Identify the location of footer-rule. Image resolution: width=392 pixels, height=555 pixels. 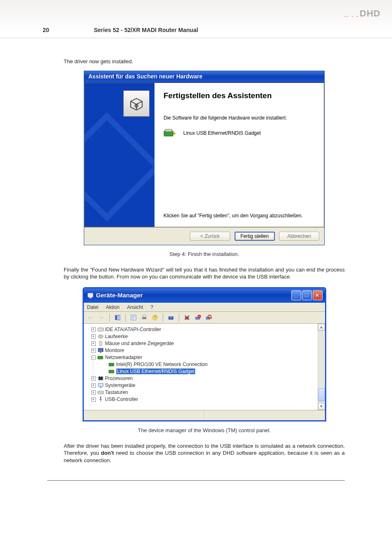
(196, 481).